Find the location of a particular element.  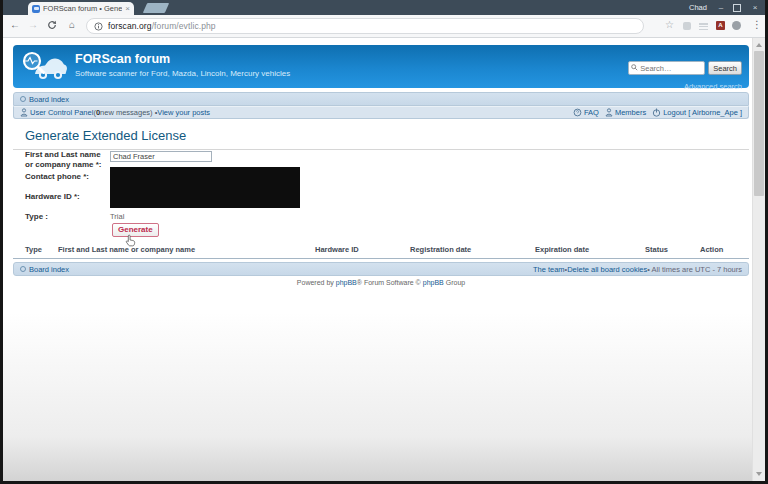

chrome-menu-icon: ⋮ is located at coordinates (757, 24).